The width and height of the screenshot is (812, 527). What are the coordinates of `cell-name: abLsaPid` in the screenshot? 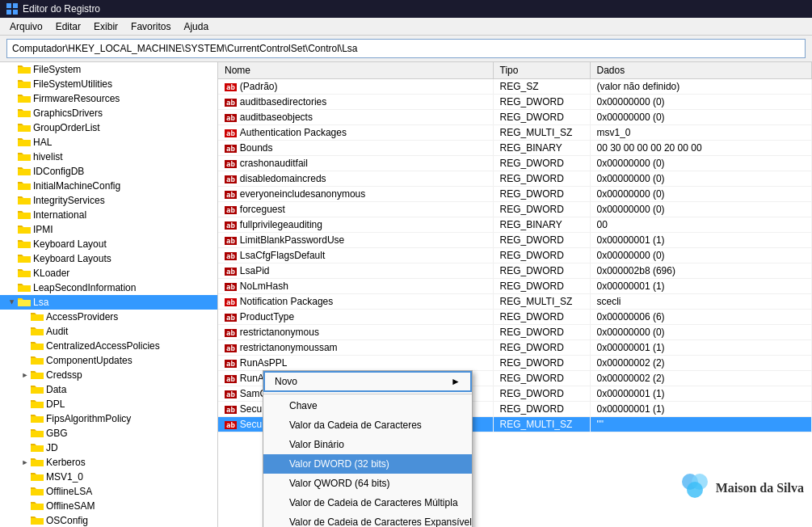 It's located at (356, 272).